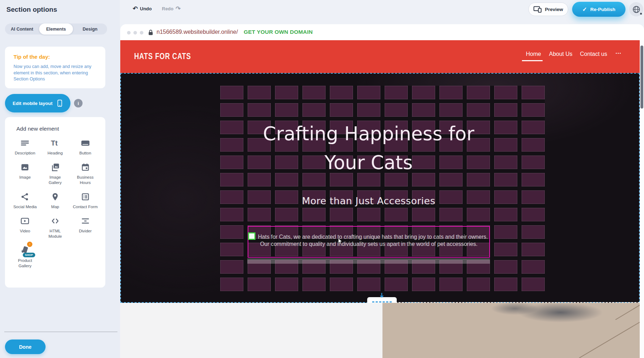  What do you see at coordinates (561, 54) in the screenshot?
I see `nav-item-about-us: About Us` at bounding box center [561, 54].